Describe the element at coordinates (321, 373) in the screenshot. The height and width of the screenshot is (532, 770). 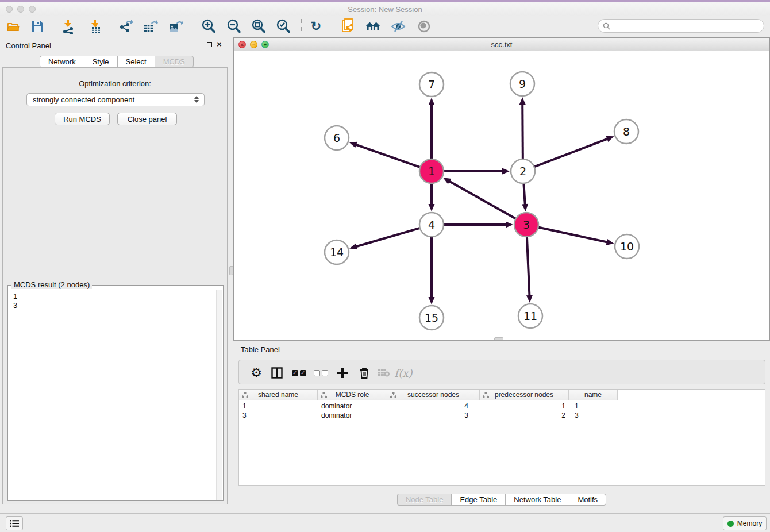
I see `deselect-all-columns-button` at that location.